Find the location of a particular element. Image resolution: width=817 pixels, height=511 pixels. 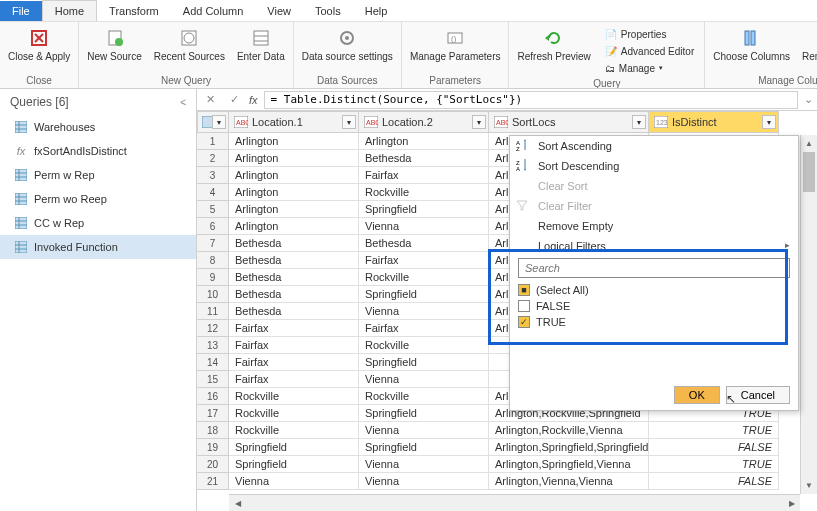

row-number: 17 is located at coordinates (213, 414).